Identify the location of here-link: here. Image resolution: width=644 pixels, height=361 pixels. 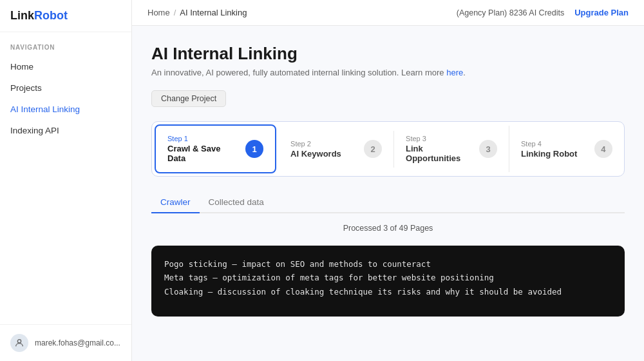
(455, 72).